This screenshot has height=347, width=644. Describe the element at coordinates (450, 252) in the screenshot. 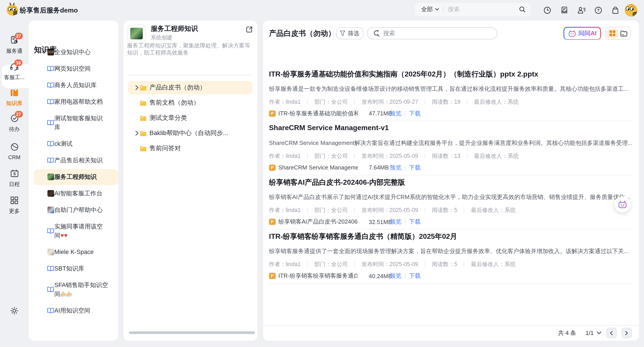

I see `document-description: 纷享销客服务通提供了一套全面的现场服务管理解决方案，旨在帮助企业提升服务效率、优…` at that location.